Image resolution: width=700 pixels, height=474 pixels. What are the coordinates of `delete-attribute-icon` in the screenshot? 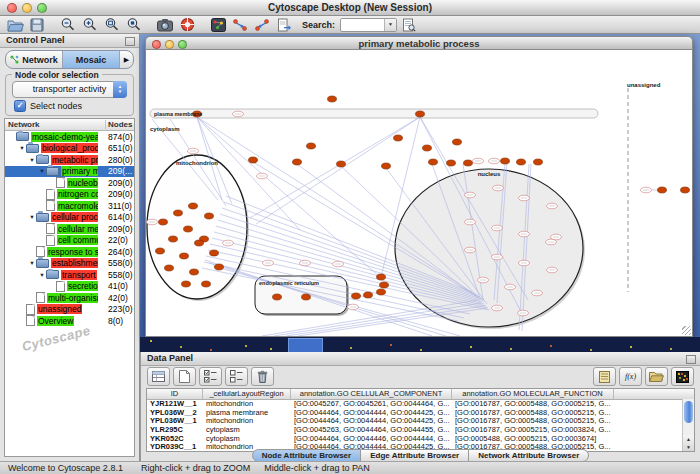 It's located at (262, 376).